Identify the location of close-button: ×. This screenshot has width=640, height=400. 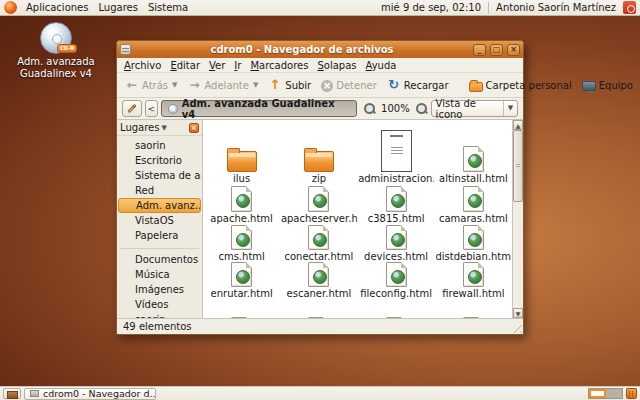
(514, 50).